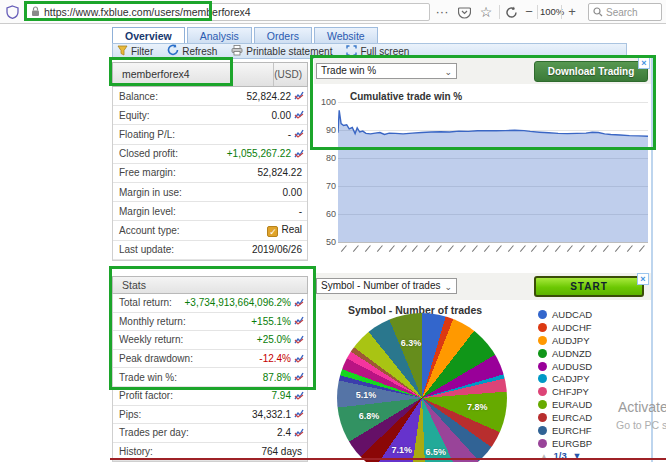  I want to click on full-screen-button: Full screen, so click(378, 52).